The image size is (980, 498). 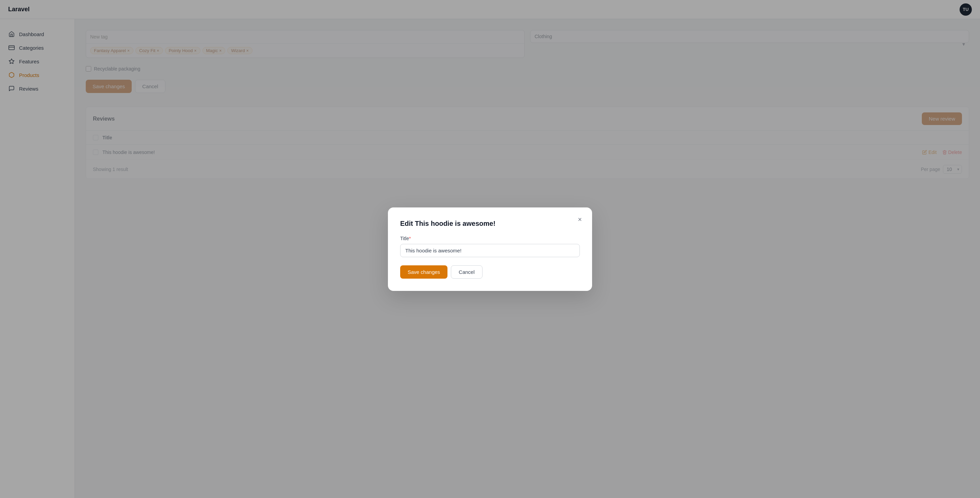 What do you see at coordinates (490, 251) in the screenshot?
I see `modal-title-input` at bounding box center [490, 251].